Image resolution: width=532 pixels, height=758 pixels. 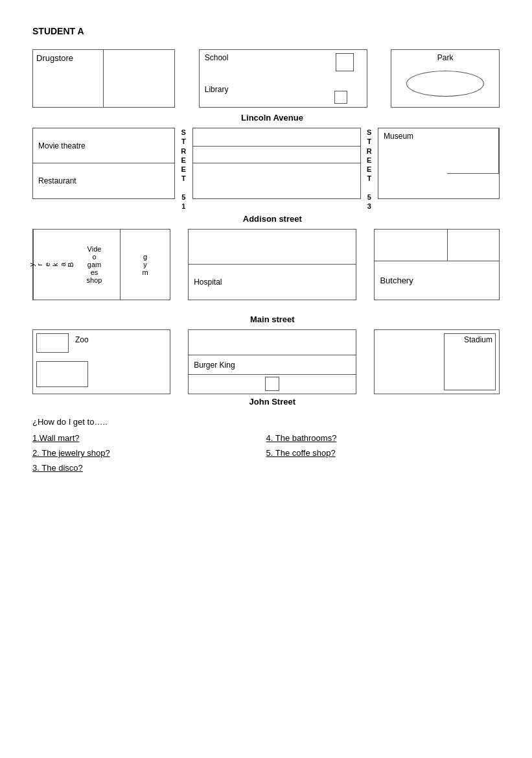 What do you see at coordinates (272, 362) in the screenshot?
I see `burgerking-area: Burger King` at bounding box center [272, 362].